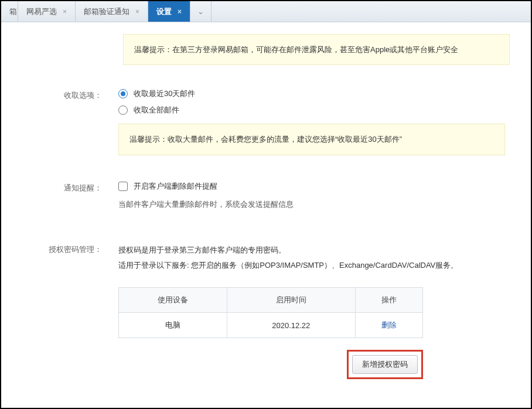  I want to click on col-device: 使用设备, so click(173, 300).